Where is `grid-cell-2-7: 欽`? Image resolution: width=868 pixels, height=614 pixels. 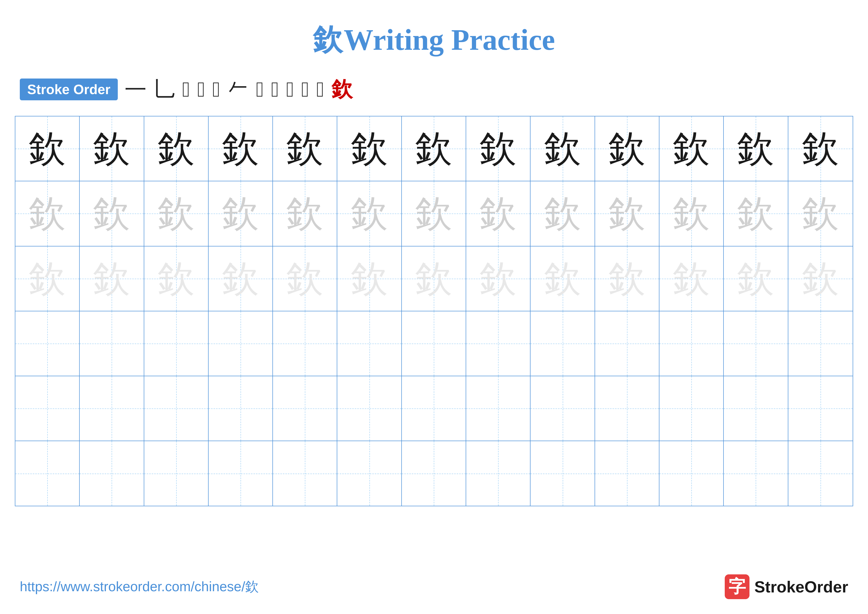 grid-cell-2-7: 欽 is located at coordinates (498, 278).